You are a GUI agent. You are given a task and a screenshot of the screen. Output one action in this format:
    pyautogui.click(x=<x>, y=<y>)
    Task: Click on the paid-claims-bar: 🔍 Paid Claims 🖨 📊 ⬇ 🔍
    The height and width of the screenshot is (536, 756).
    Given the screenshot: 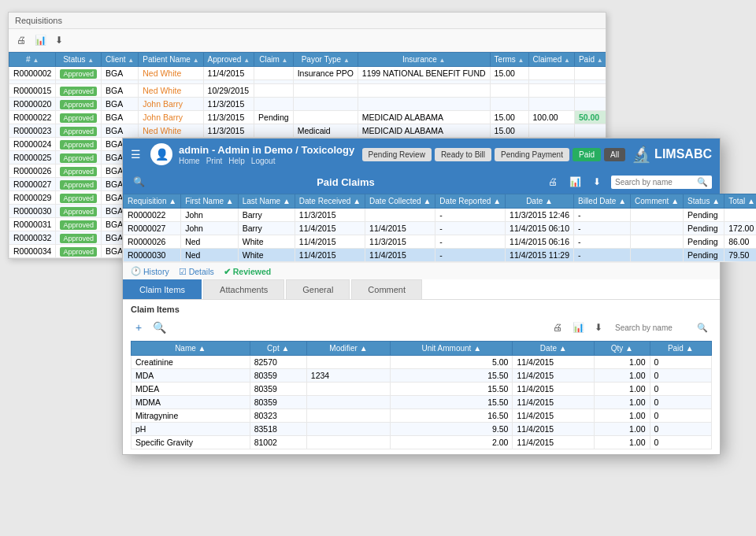 What is the action you would take?
    pyautogui.click(x=421, y=182)
    